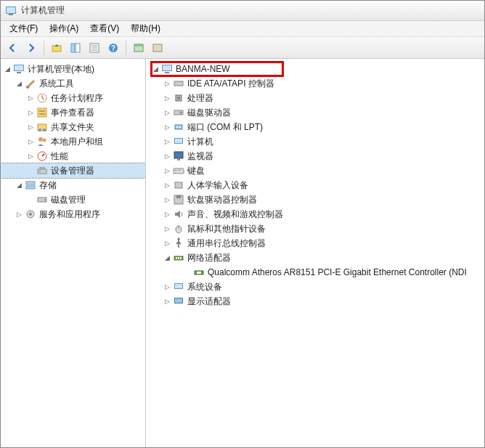 The height and width of the screenshot is (448, 485). I want to click on clock-icon, so click(42, 98).